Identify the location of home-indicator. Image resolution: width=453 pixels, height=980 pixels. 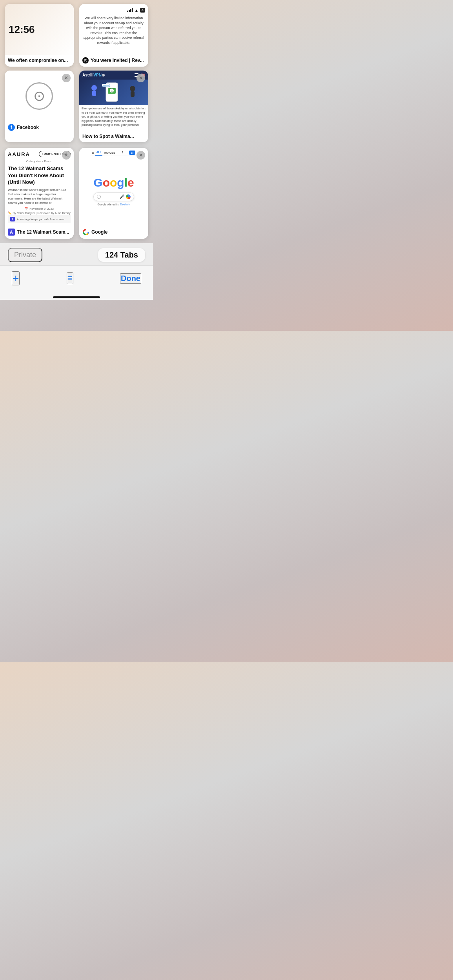
(76, 296).